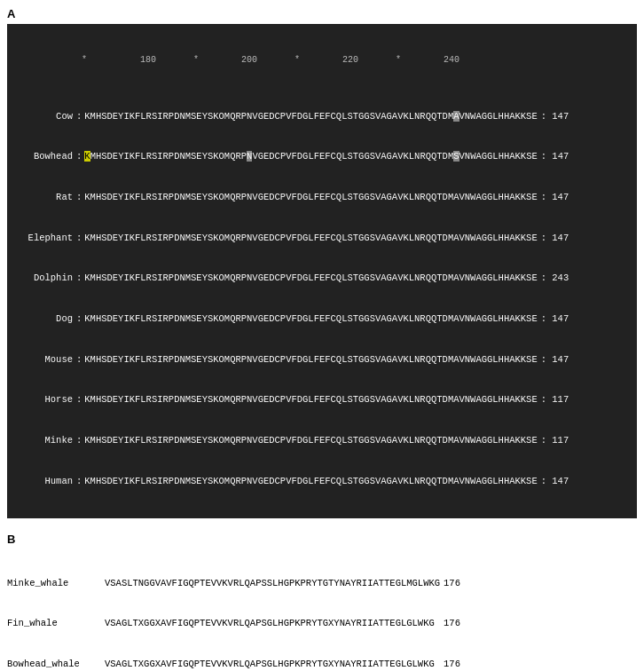 This screenshot has height=671, width=644. Describe the element at coordinates (44, 440) in the screenshot. I see `species-name: Minke` at that location.